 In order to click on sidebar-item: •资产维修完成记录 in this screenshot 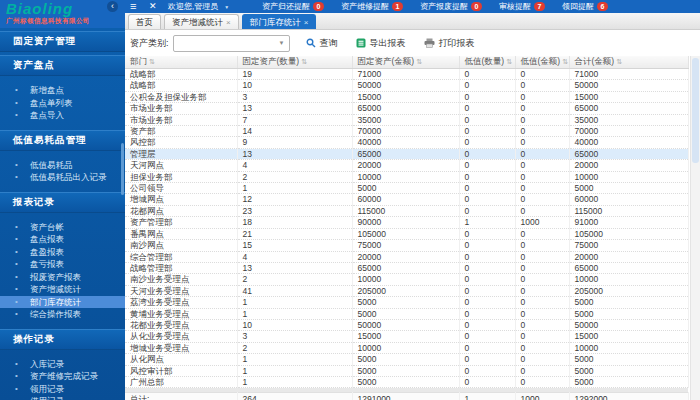, I will do `click(62, 376)`.